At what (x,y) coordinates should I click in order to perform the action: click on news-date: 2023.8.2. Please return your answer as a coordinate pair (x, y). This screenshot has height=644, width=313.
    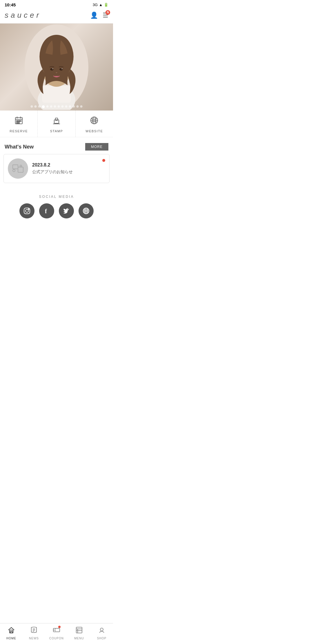
    Looking at the image, I should click on (65, 165).